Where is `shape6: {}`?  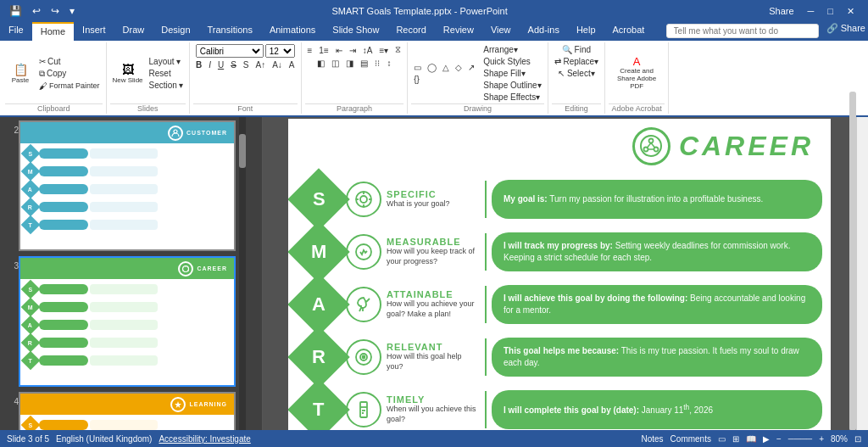
shape6: {} is located at coordinates (417, 80).